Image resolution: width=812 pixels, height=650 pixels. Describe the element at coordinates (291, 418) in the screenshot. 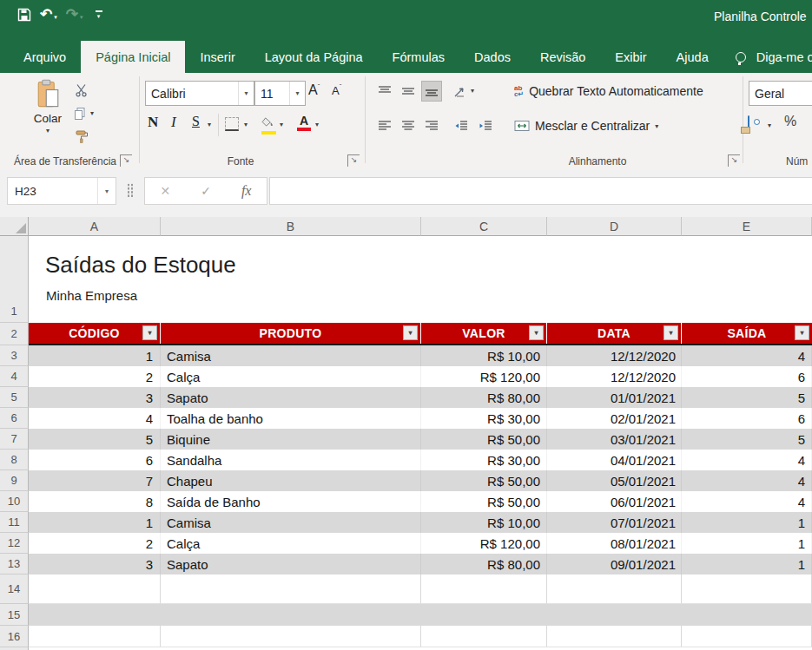

I see `cell-produto: Toalha de banho` at that location.